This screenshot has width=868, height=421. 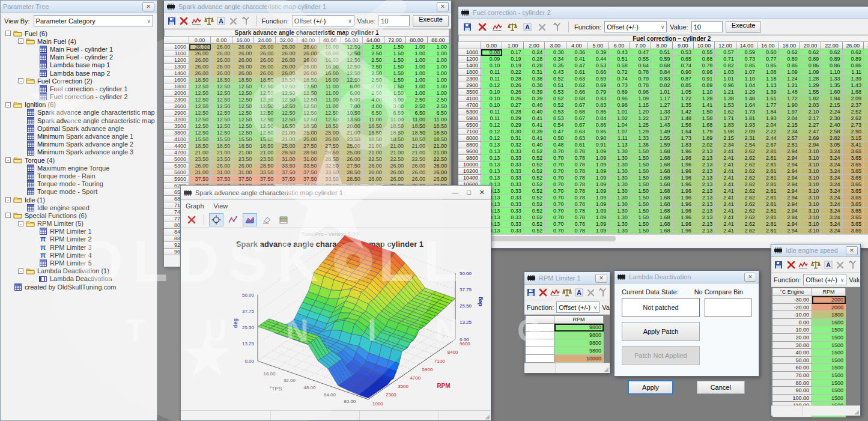 I want to click on map-cell: 0.40, so click(x=535, y=145).